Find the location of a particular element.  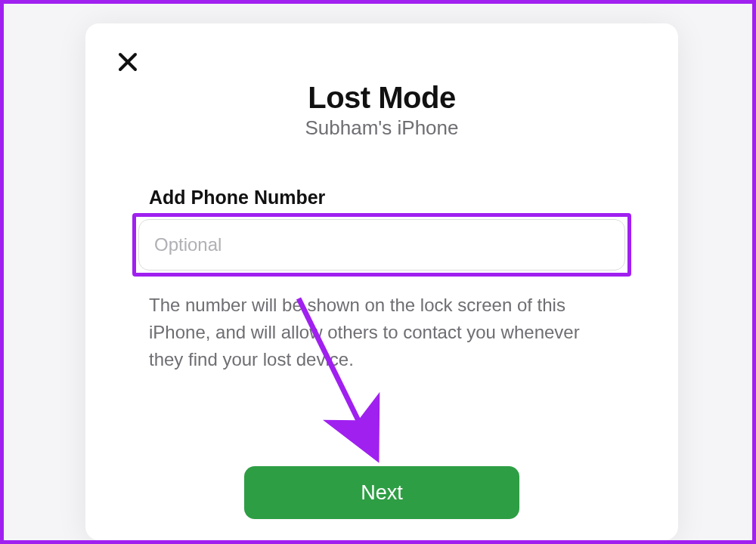

next-button-label: Next is located at coordinates (382, 493).